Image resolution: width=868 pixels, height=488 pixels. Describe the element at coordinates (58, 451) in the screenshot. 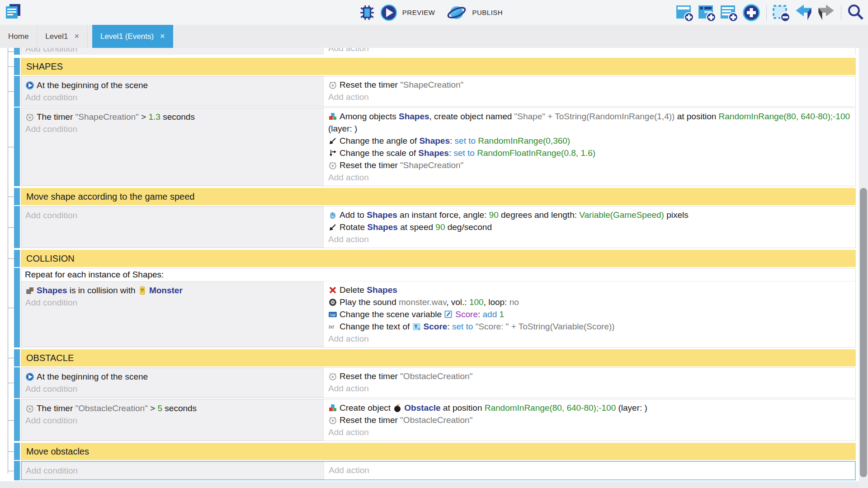

I see `group-header-label: Move obstacles` at that location.